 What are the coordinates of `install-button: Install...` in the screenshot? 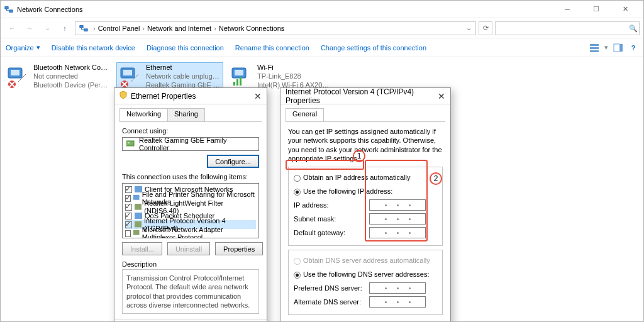 It's located at (142, 249).